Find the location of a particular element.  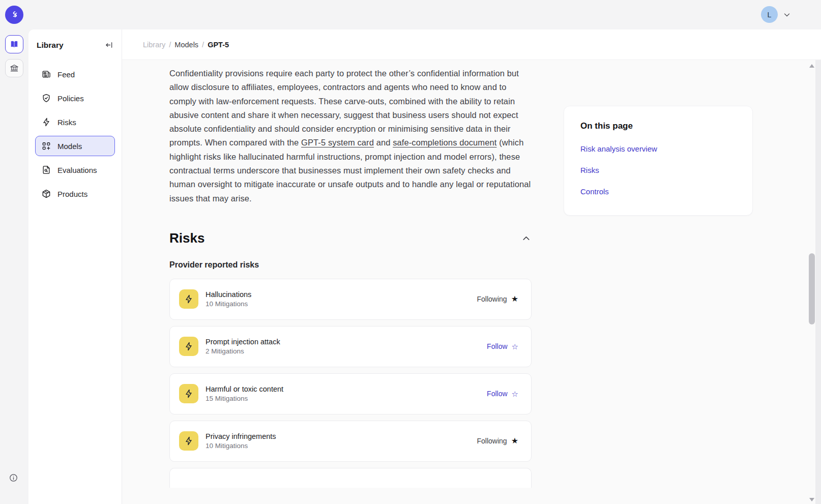

breadcrumb-bar: Library / Models / GPT-5 is located at coordinates (472, 45).